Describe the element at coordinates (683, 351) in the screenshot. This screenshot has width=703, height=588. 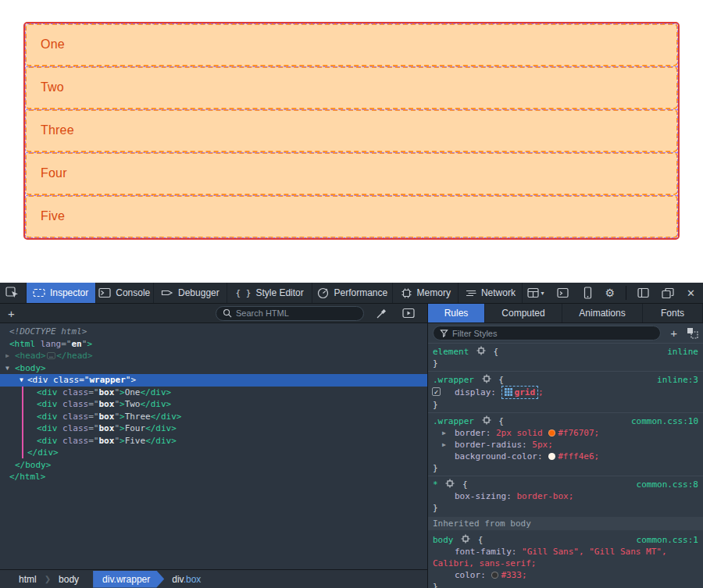
I see `rule-source-link: inline` at that location.